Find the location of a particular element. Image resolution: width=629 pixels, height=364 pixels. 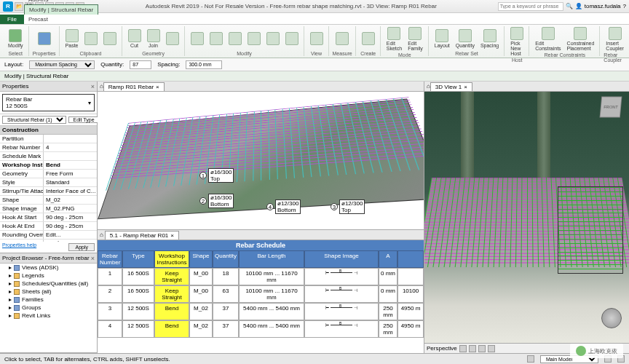

property-row: StyleStandard is located at coordinates (48, 183).